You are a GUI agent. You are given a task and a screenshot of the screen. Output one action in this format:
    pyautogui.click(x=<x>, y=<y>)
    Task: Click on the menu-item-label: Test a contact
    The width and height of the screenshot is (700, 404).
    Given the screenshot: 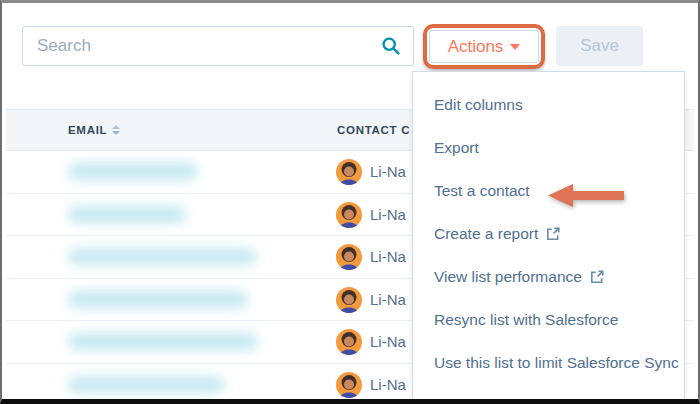 What is the action you would take?
    pyautogui.click(x=482, y=191)
    